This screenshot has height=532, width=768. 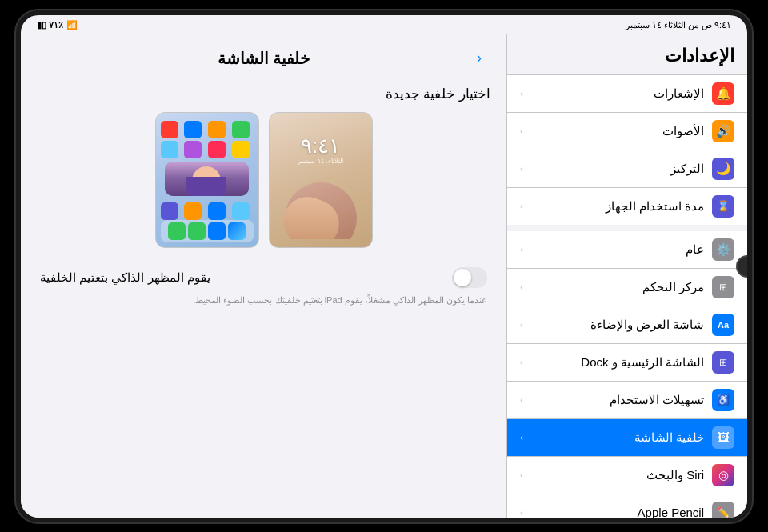 I want to click on display-icon: Aa, so click(x=723, y=325).